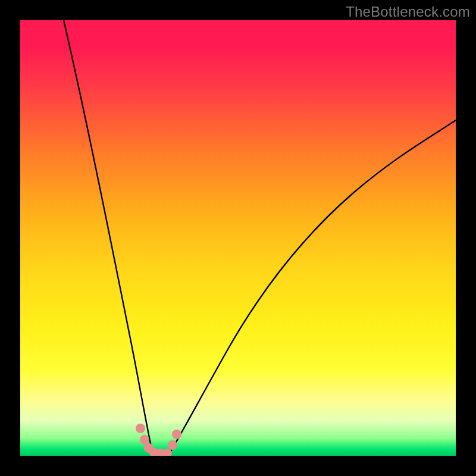 Image resolution: width=476 pixels, height=476 pixels. I want to click on watermark-text: TheBottleneck.com, so click(408, 12).